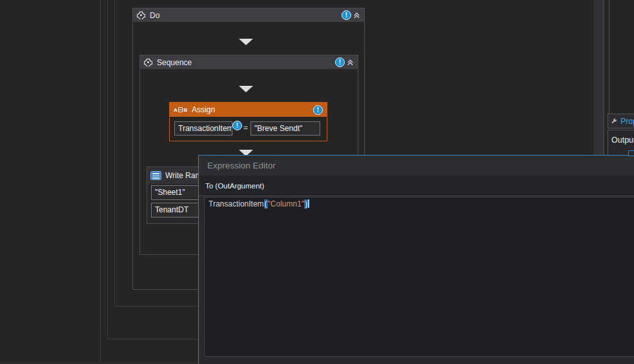 The width and height of the screenshot is (634, 364). What do you see at coordinates (238, 125) in the screenshot?
I see `field-validation-icon: !` at bounding box center [238, 125].